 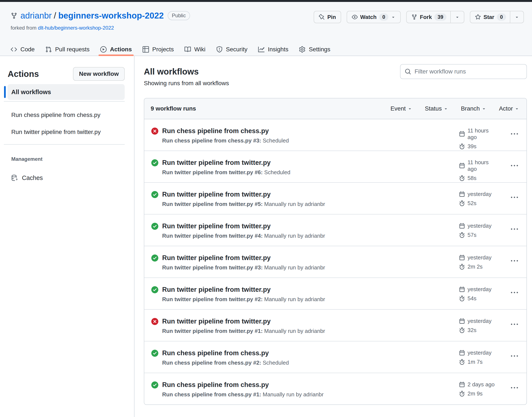 I want to click on run-duration: 2m 9s, so click(x=479, y=394).